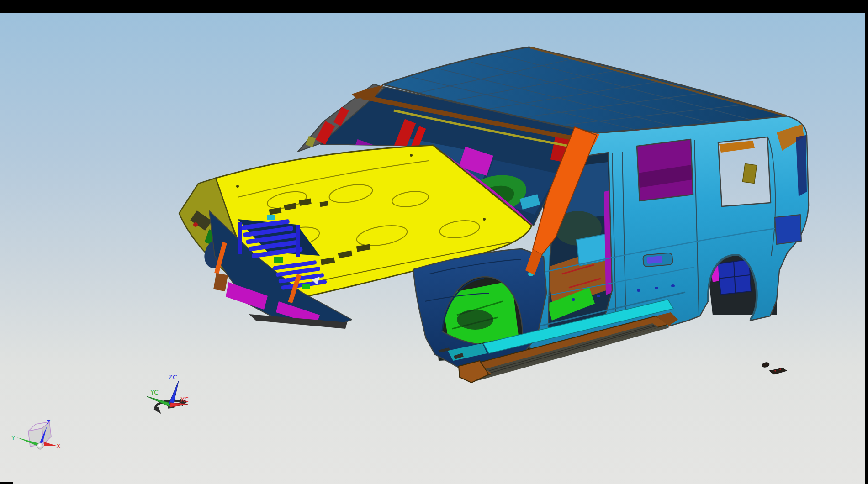 The width and height of the screenshot is (868, 484). I want to click on abs-z-label: Z, so click(48, 422).